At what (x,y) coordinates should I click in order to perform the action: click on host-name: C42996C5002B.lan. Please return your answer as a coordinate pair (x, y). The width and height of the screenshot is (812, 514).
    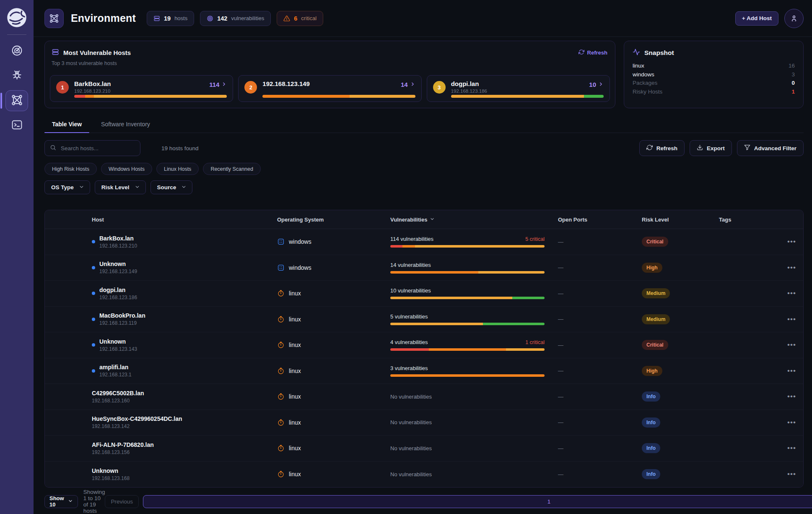
    Looking at the image, I should click on (118, 393).